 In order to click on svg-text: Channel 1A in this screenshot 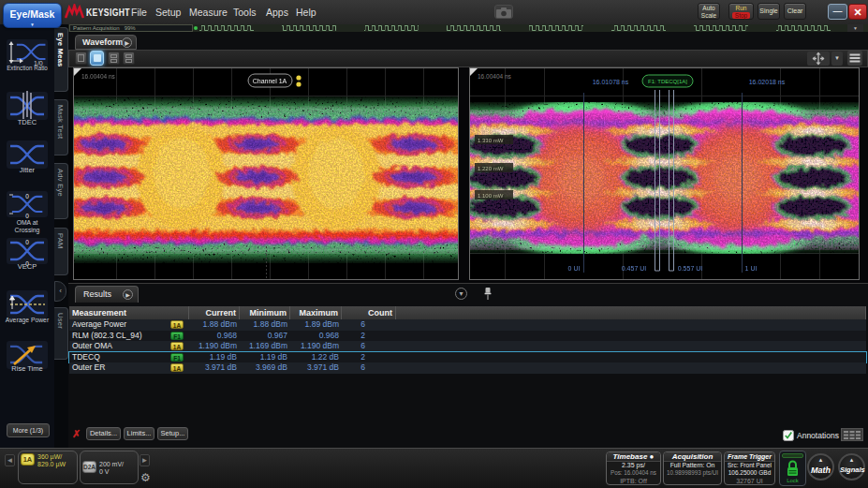, I will do `click(270, 81)`.